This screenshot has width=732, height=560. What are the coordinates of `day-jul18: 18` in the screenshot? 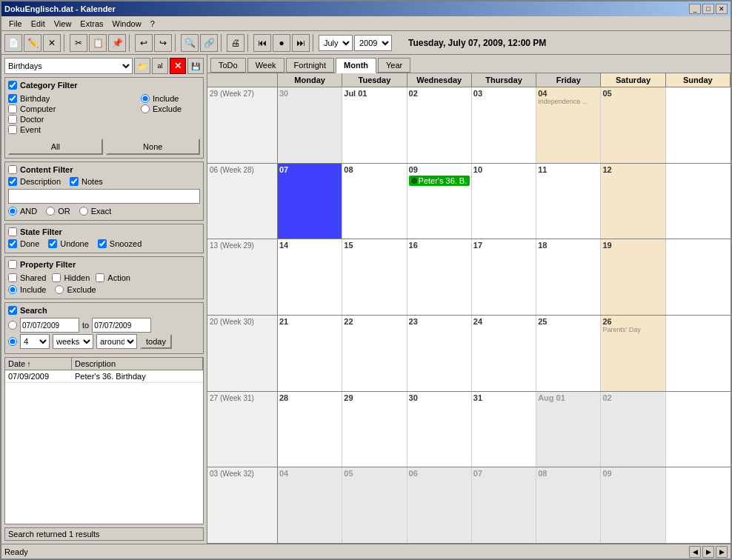 It's located at (569, 277).